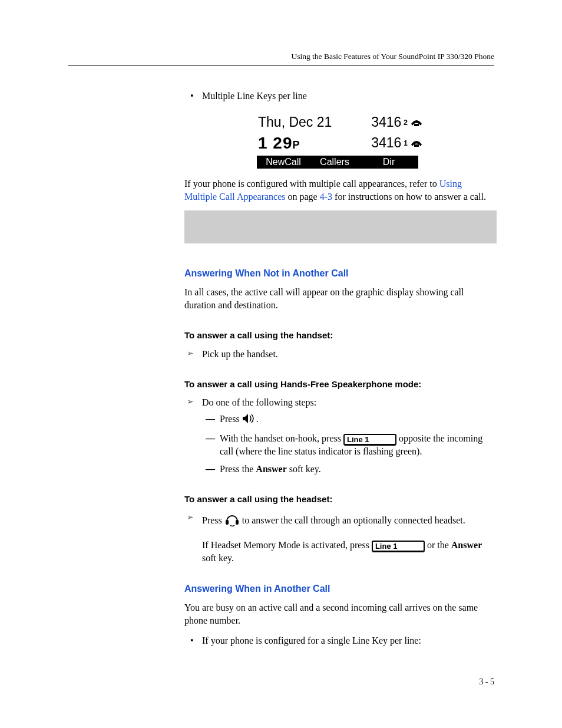  Describe the element at coordinates (349, 445) in the screenshot. I see `step-hf-press-line1: With the handset on-hook, press Line 1 o…` at that location.